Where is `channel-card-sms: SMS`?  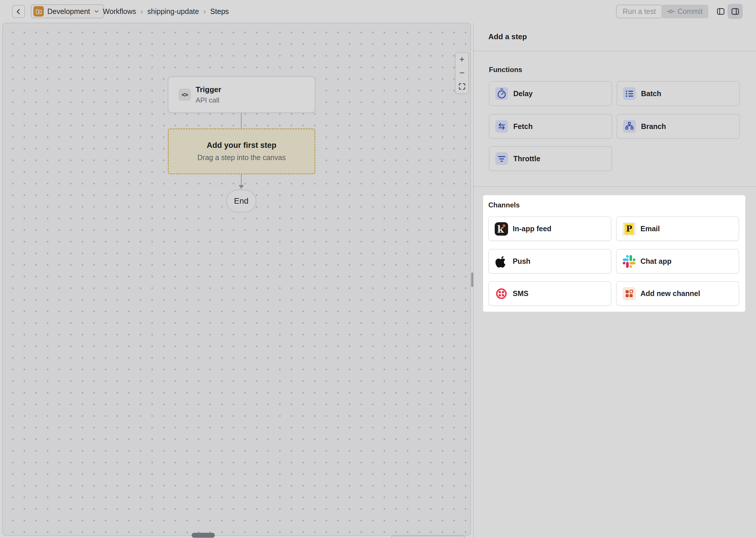
channel-card-sms: SMS is located at coordinates (550, 294).